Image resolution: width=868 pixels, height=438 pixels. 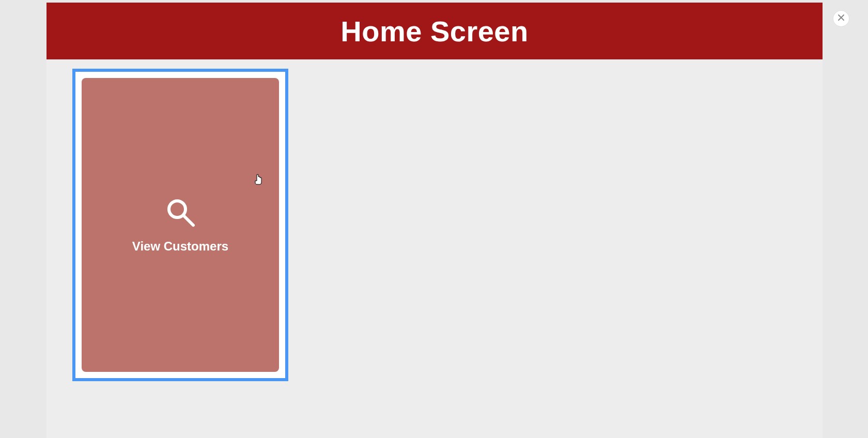 I want to click on card-label: View Customers, so click(x=180, y=246).